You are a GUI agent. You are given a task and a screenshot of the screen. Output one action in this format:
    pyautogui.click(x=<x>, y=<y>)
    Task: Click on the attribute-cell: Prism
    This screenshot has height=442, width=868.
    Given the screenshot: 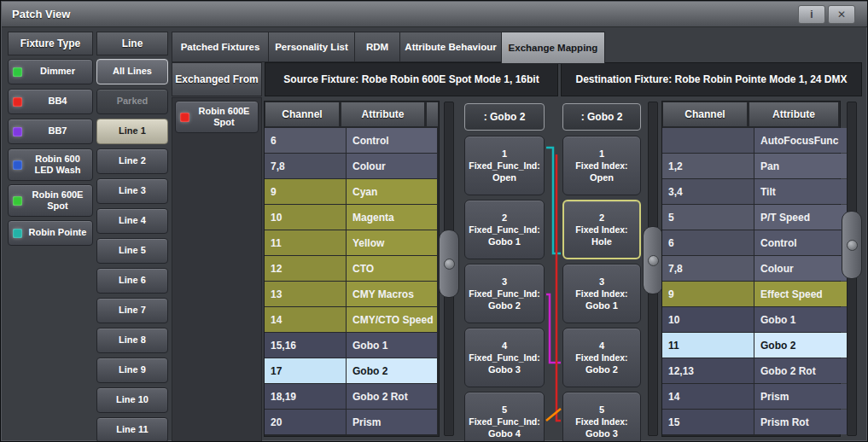 What is the action you would take?
    pyautogui.click(x=802, y=396)
    